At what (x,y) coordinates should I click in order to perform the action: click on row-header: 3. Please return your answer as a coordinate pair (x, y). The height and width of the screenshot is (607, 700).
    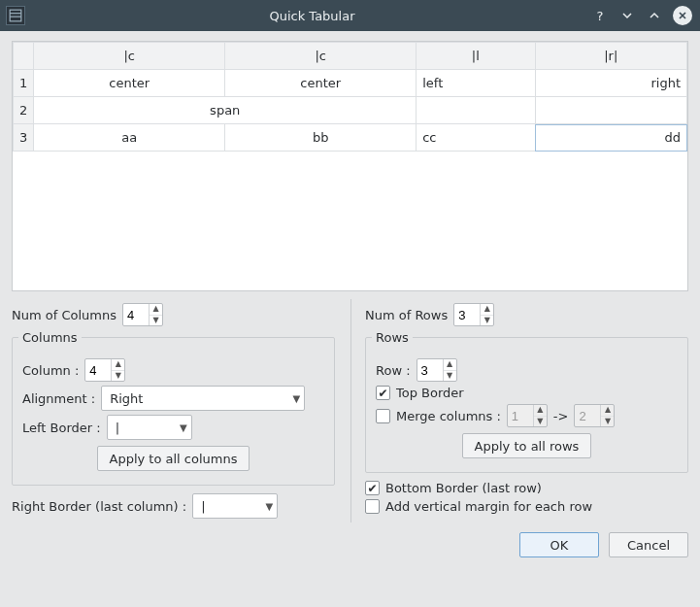
    Looking at the image, I should click on (23, 138).